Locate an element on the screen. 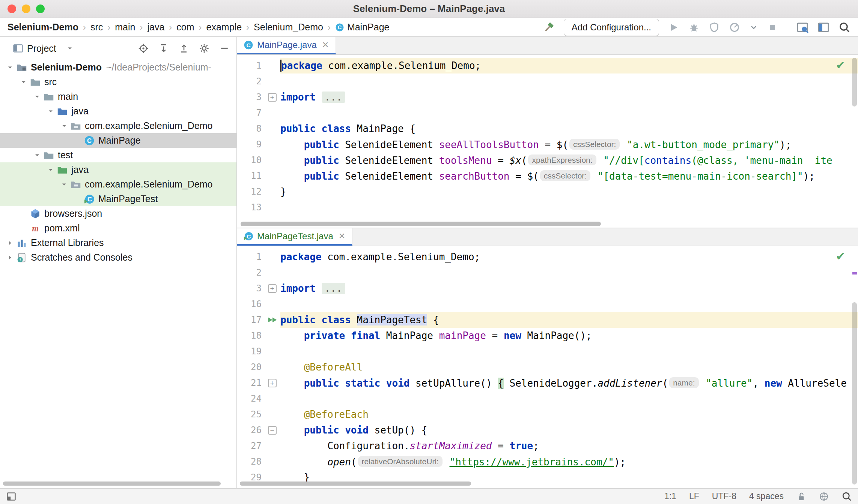 The height and width of the screenshot is (504, 858). caret-position: 1:1 is located at coordinates (670, 496).